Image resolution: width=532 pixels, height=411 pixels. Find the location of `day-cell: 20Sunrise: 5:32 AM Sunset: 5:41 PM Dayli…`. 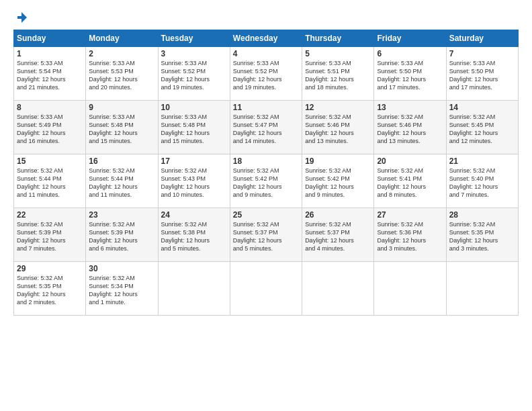

day-cell: 20Sunrise: 5:32 AM Sunset: 5:41 PM Dayli… is located at coordinates (410, 181).